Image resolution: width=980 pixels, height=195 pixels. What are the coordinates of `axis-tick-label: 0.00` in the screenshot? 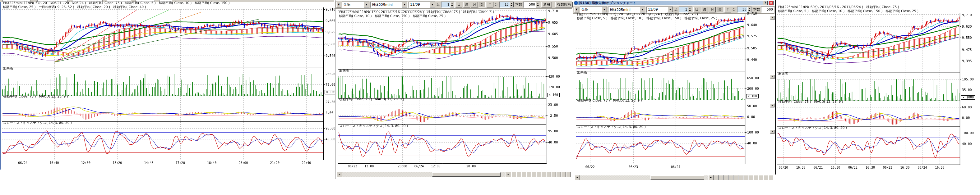 It's located at (751, 117).